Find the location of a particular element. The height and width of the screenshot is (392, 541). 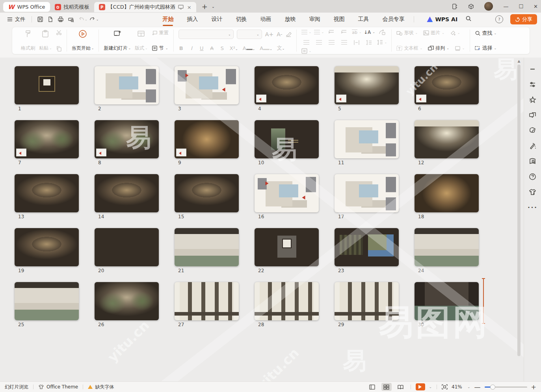

zoom-in-button: + is located at coordinates (534, 387).